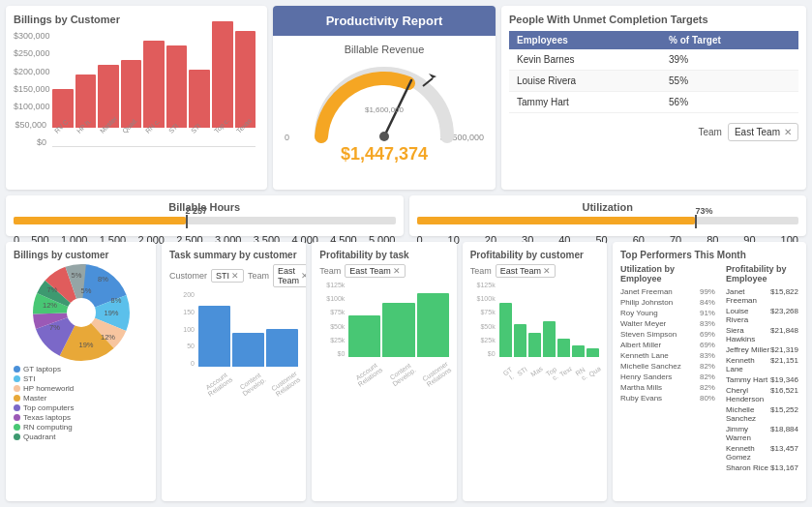  Describe the element at coordinates (763, 132) in the screenshot. I see `team-select: East Team ✕` at that location.